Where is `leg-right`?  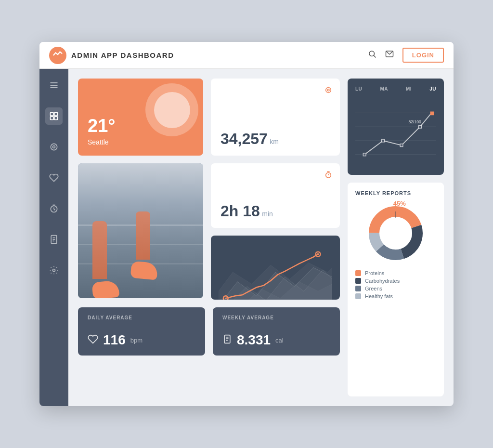
leg-right is located at coordinates (143, 236).